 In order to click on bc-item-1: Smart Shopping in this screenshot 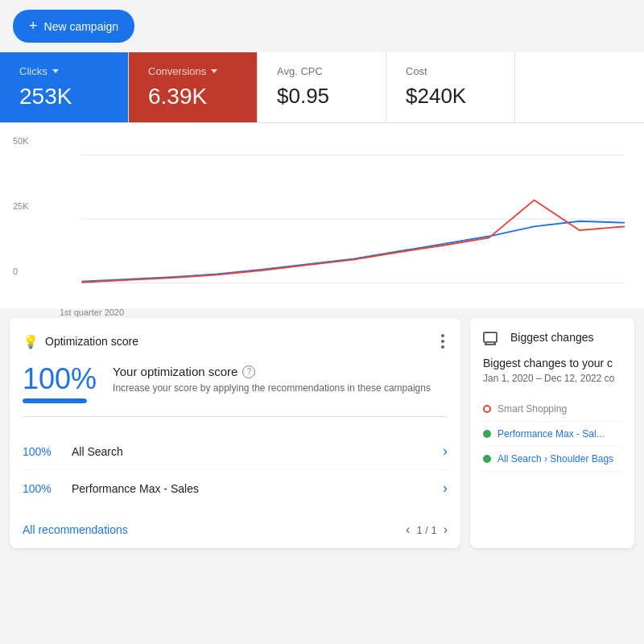, I will do `click(552, 409)`.